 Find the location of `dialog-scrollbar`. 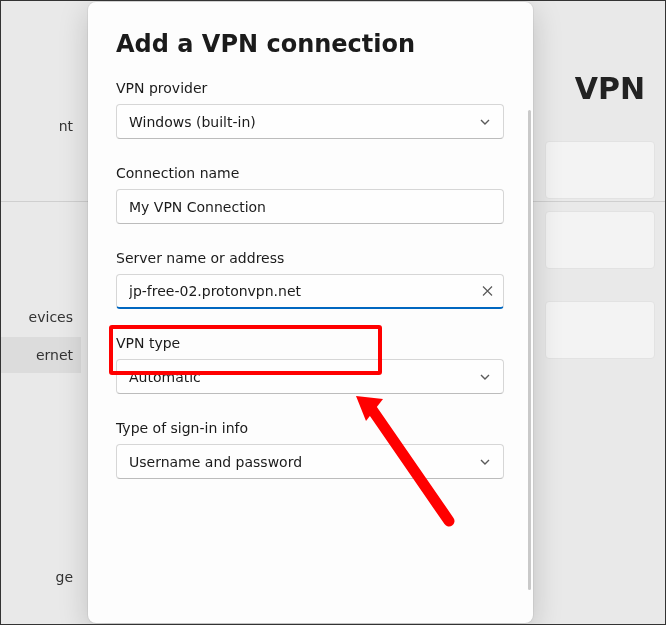

dialog-scrollbar is located at coordinates (530, 350).